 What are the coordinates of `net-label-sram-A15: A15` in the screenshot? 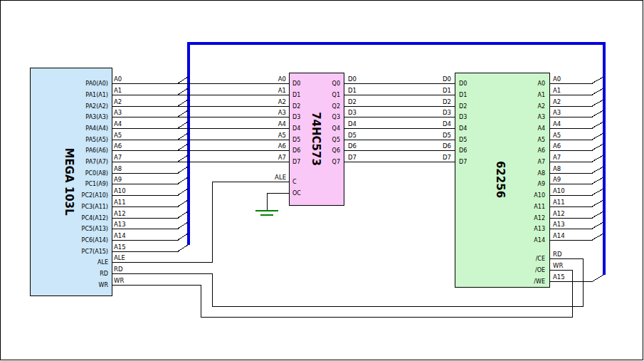 It's located at (559, 277).